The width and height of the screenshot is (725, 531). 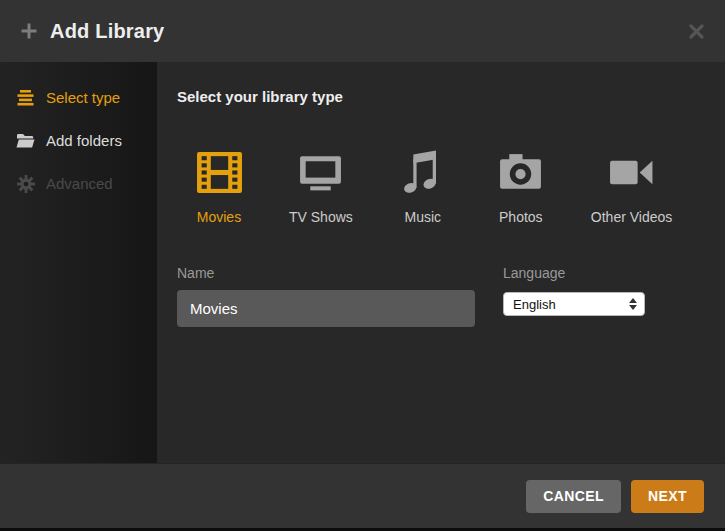 What do you see at coordinates (26, 140) in the screenshot?
I see `folder-icon` at bounding box center [26, 140].